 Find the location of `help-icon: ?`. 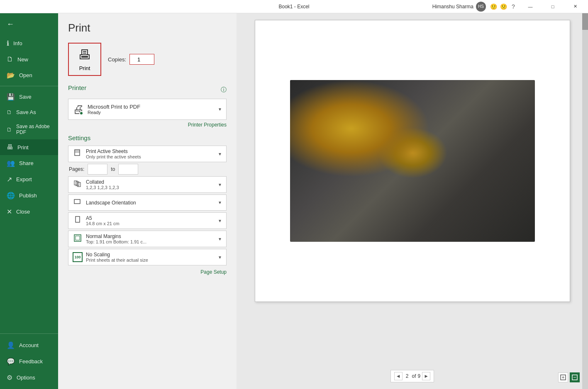

help-icon: ? is located at coordinates (513, 7).